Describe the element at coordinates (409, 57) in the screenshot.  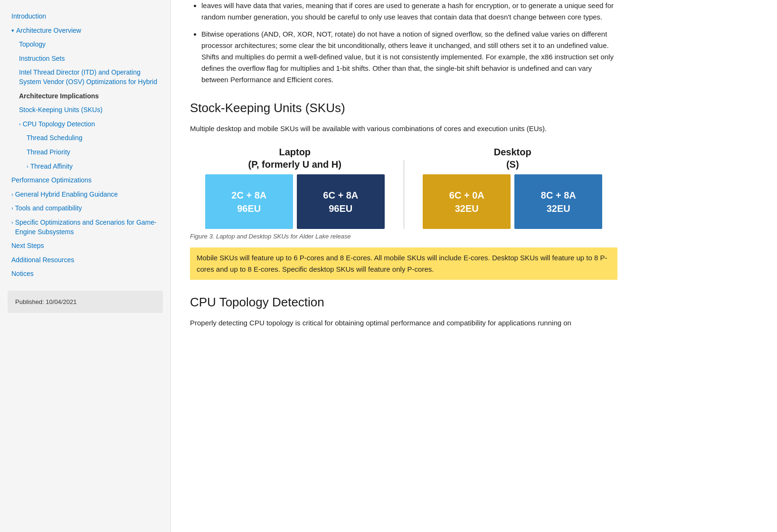
I see `bullet-item-2: Bitwise operations (AND, OR, XOR, NOT, r…` at that location.